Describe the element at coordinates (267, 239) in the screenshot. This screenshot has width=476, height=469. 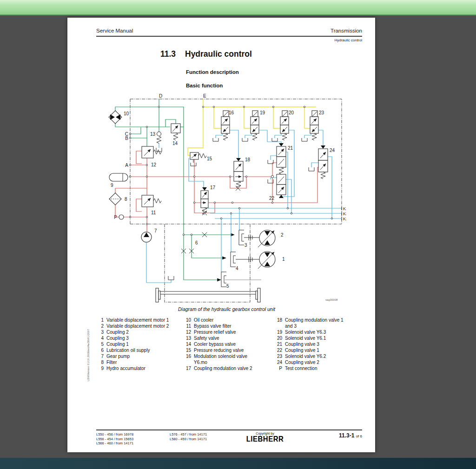
I see `variable-displacement-motor-2-symbol` at that location.